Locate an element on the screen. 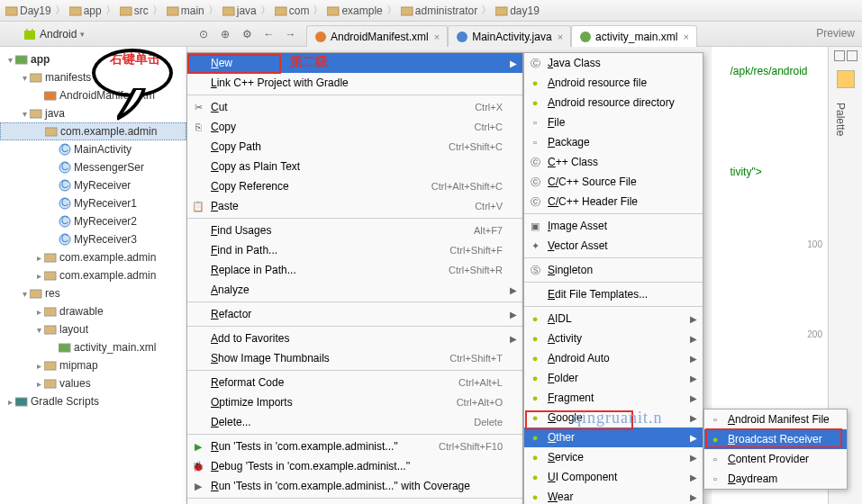  menu-item: Create 'Tests in 'com.example.administra… is located at coordinates (355, 502).